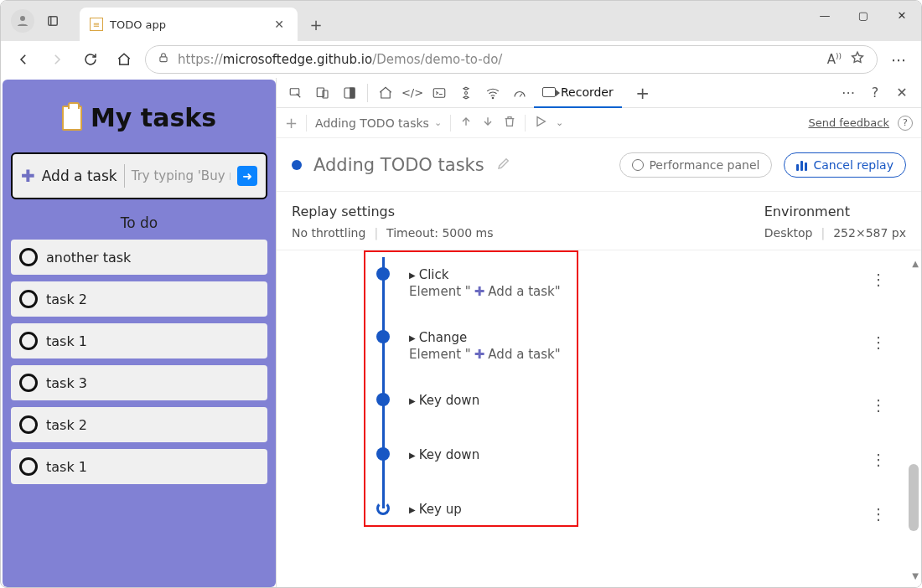 The image size is (922, 588). What do you see at coordinates (386, 93) in the screenshot?
I see `welcome-tab-icon` at bounding box center [386, 93].